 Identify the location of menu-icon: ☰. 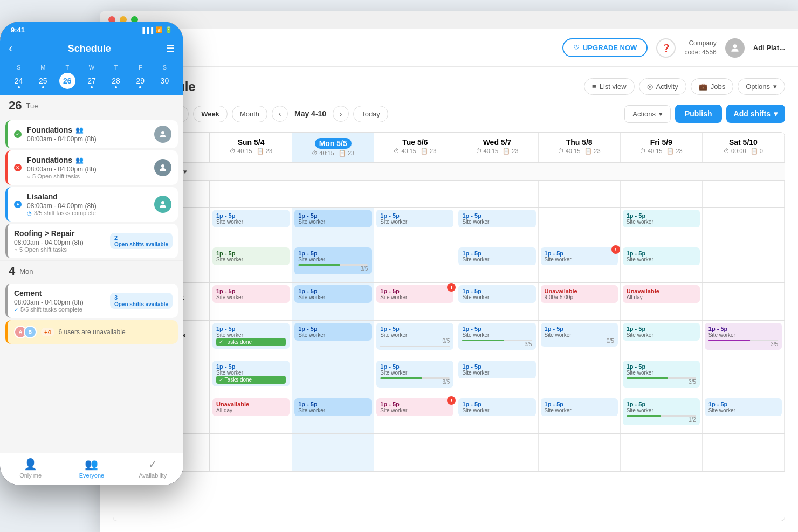
(170, 49).